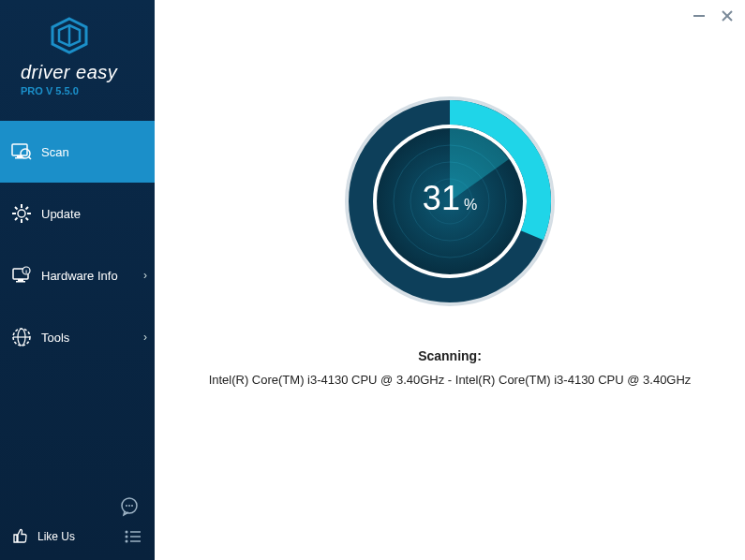  What do you see at coordinates (77, 275) in the screenshot?
I see `sidebar-item-hardware: i Hardware Info ›` at bounding box center [77, 275].